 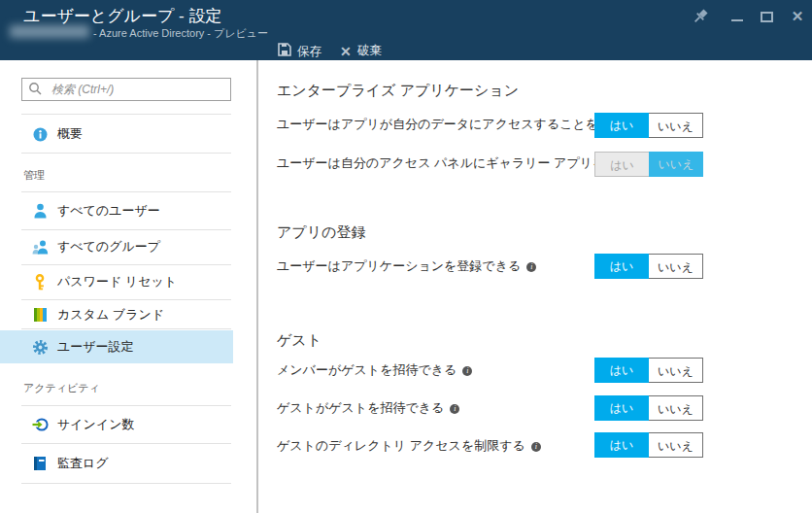 What do you see at coordinates (361, 51) in the screenshot?
I see `discard-button: ✕ 破棄` at bounding box center [361, 51].